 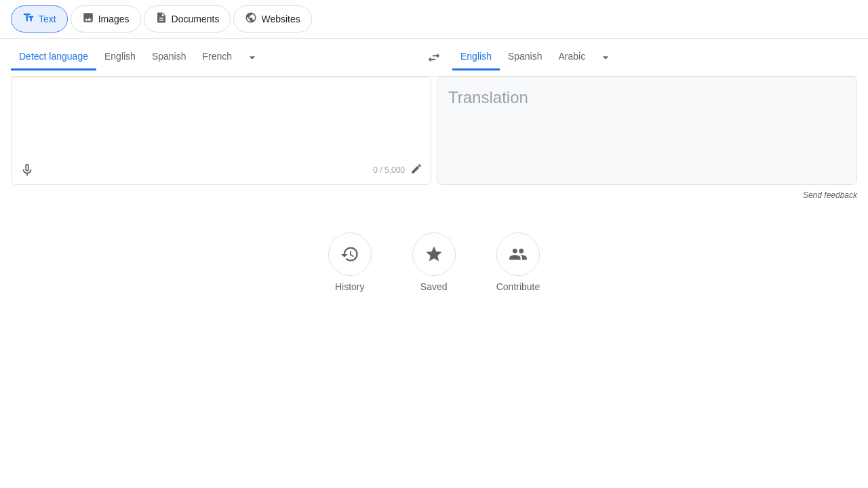 What do you see at coordinates (213, 57) in the screenshot?
I see `source-languages: Detect language English Spanish French` at bounding box center [213, 57].